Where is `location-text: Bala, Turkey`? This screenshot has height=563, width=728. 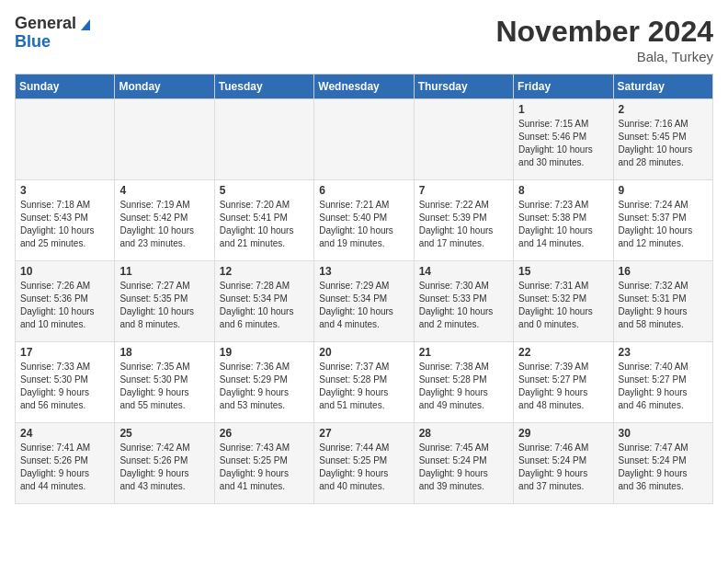 location-text: Bala, Turkey is located at coordinates (605, 57).